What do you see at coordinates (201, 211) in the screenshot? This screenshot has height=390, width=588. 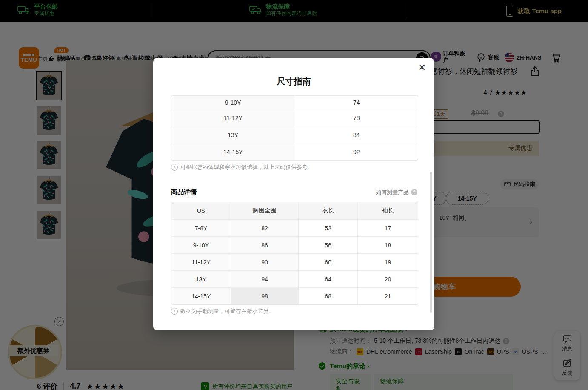 I see `table-header-cell: US` at bounding box center [201, 211].